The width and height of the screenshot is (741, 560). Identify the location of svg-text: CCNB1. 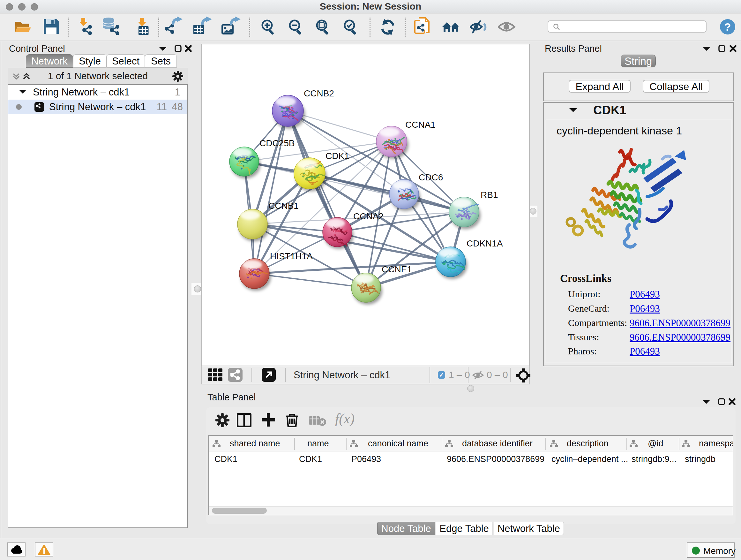
(283, 206).